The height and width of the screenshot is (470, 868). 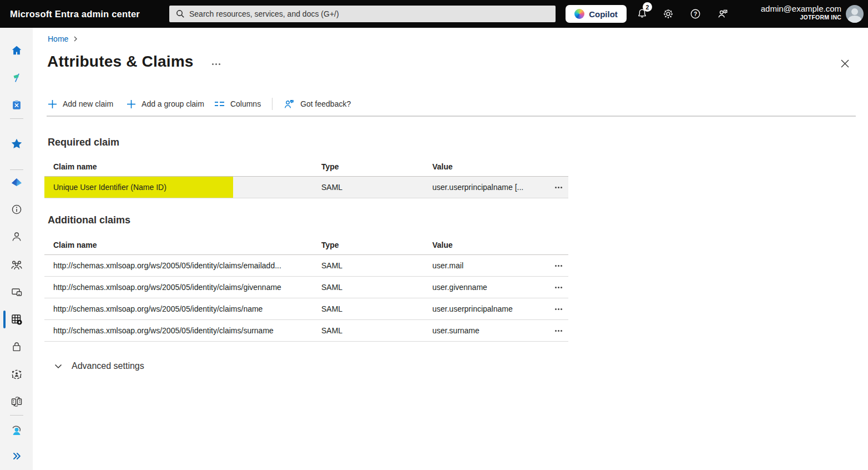 What do you see at coordinates (17, 209) in the screenshot?
I see `sidebar-item-overview` at bounding box center [17, 209].